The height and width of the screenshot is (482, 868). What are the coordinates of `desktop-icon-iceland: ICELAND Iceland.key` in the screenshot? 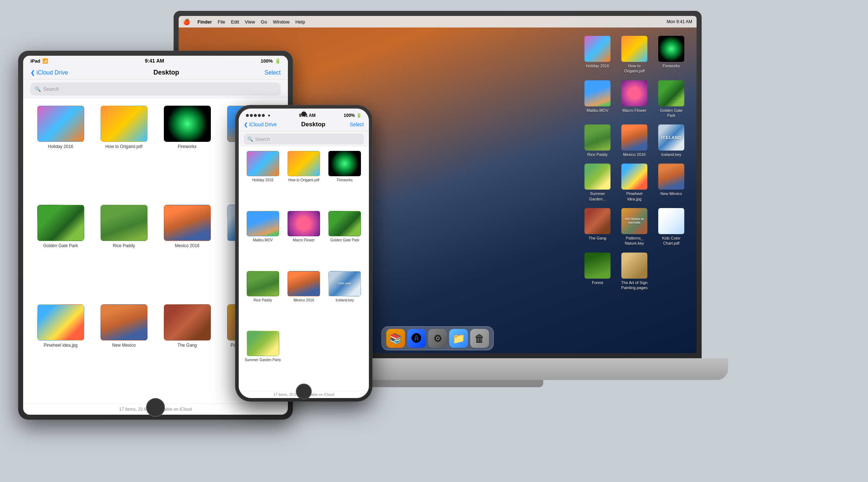 It's located at (671, 141).